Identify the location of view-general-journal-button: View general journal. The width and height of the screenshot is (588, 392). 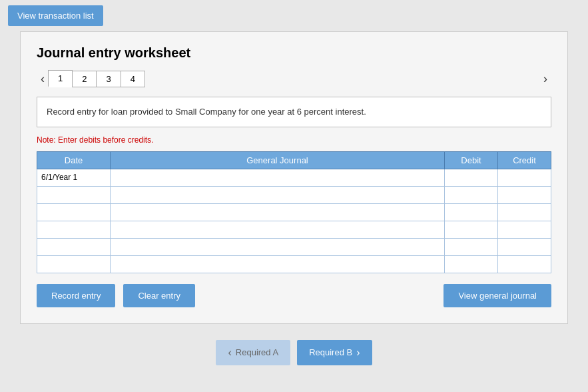
(497, 296).